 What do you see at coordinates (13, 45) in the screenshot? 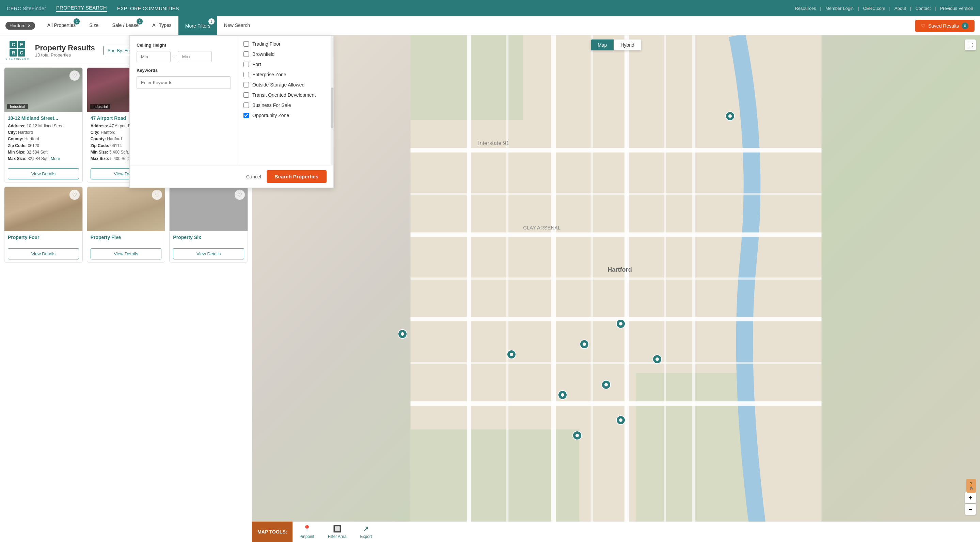
I see `logo-c: C` at bounding box center [13, 45].